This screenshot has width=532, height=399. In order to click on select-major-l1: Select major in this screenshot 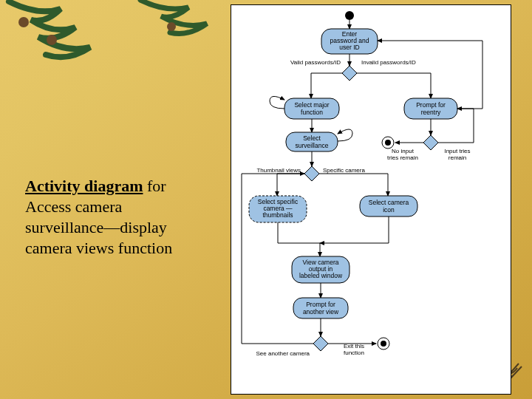, I will do `click(312, 105)`.